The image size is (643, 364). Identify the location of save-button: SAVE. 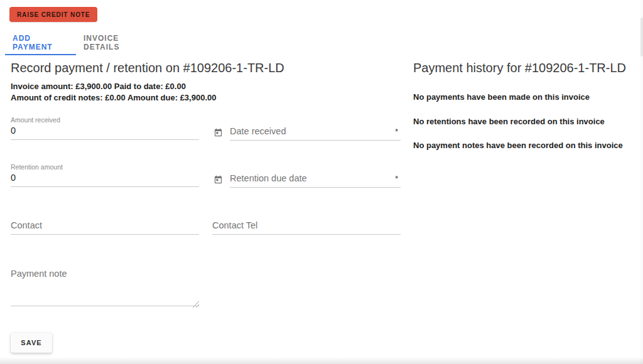
(31, 343).